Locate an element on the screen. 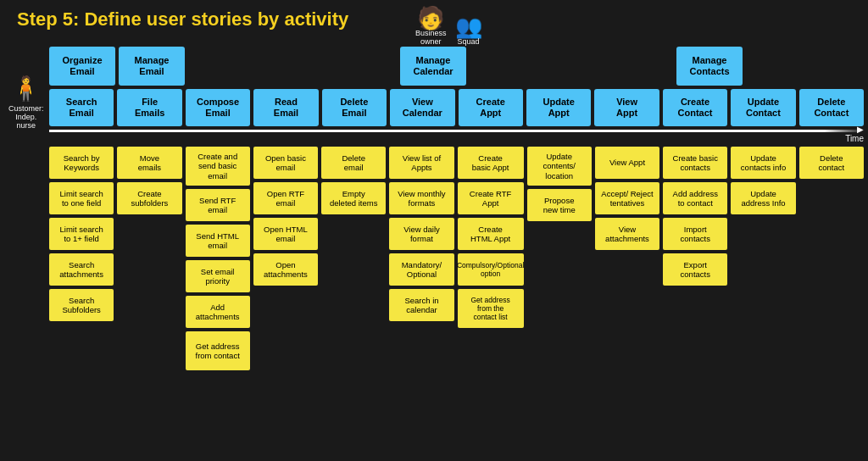 The width and height of the screenshot is (868, 461). task-set-priority: Set emailpriority is located at coordinates (218, 276).